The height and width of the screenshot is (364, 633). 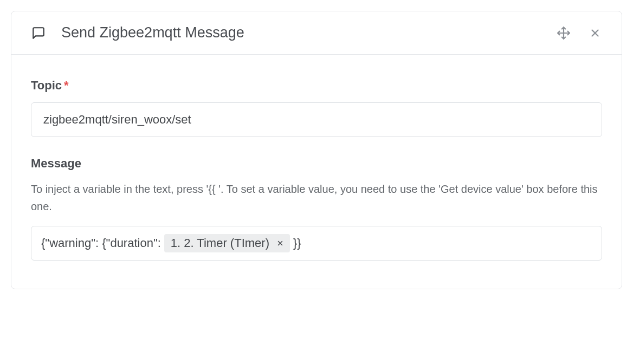 I want to click on card-header: Send Zigbee2mqtt Message, so click(x=316, y=33).